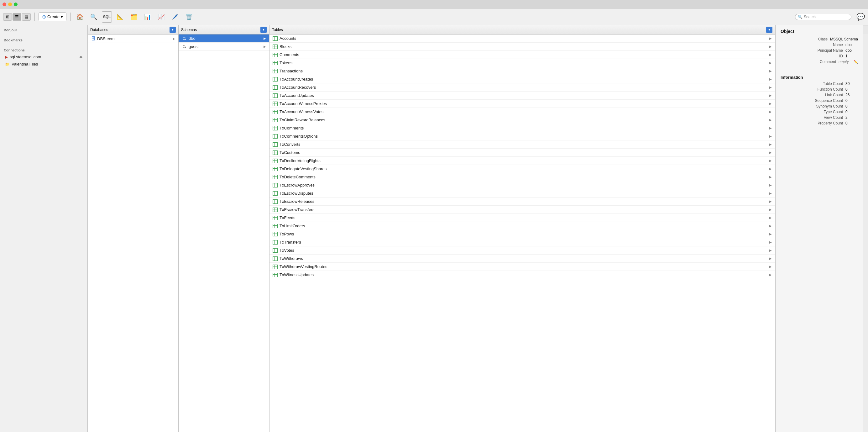  I want to click on monitor-button: 📈, so click(161, 17).